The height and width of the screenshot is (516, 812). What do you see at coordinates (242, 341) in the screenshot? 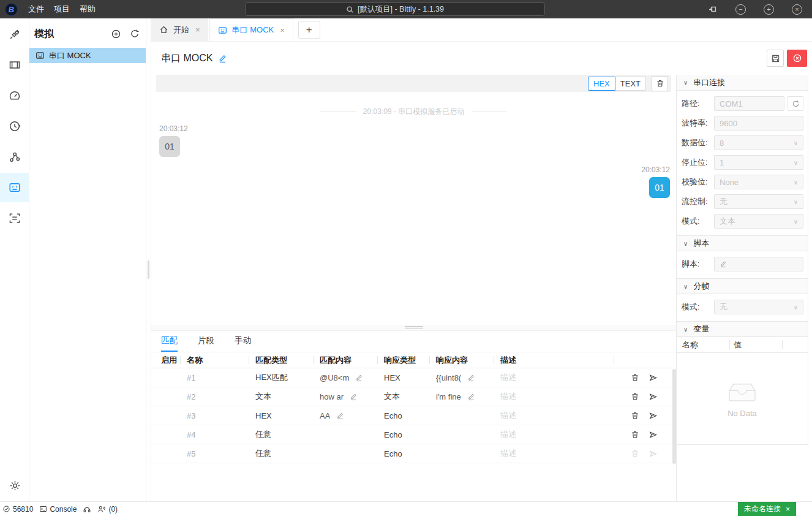
I see `tab-manual: 手动` at bounding box center [242, 341].